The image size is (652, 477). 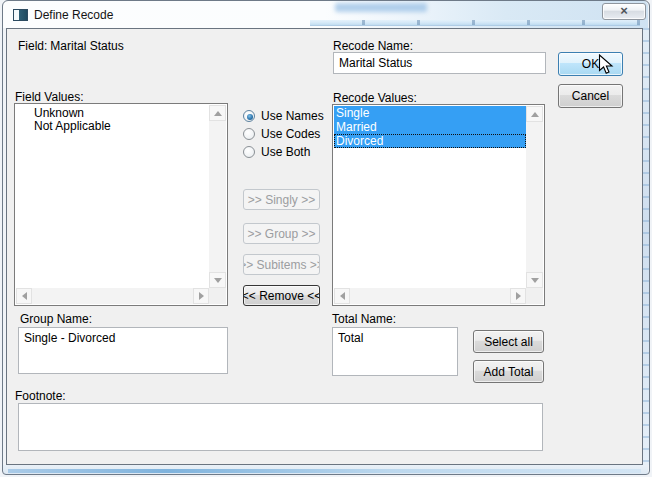 What do you see at coordinates (32, 46) in the screenshot?
I see `field-label: Field:` at bounding box center [32, 46].